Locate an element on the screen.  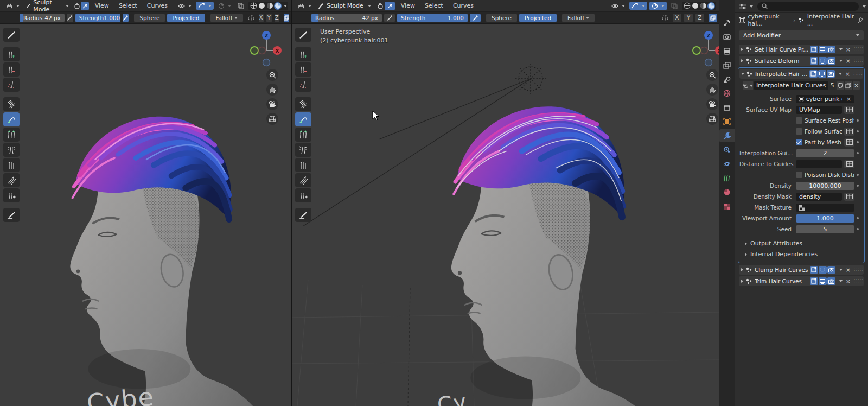
smooth-tool-button is located at coordinates (11, 180).